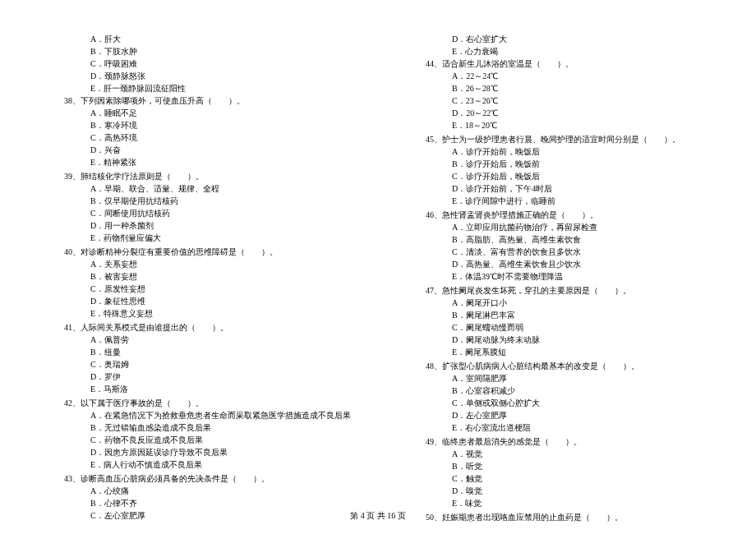 Image resolution: width=756 pixels, height=534 pixels. What do you see at coordinates (559, 200) in the screenshot?
I see `option: E．诊疗间隙中进行，临睡前` at bounding box center [559, 200].